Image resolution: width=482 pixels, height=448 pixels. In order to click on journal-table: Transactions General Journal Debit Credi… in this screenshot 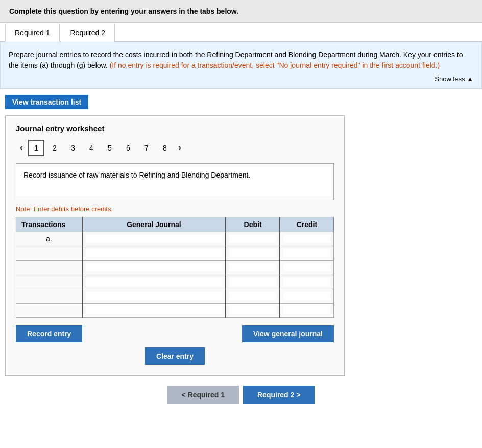, I will do `click(175, 267)`.